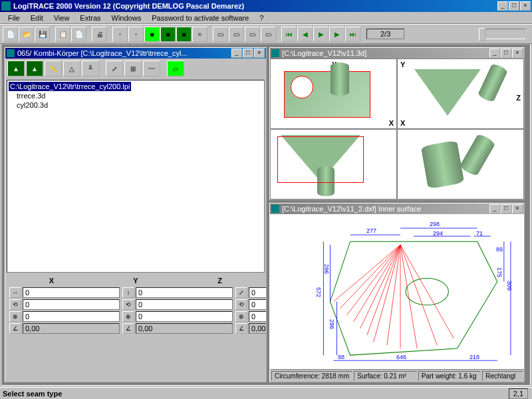  What do you see at coordinates (15, 305) in the screenshot?
I see `rot-x-icon: ⟲` at bounding box center [15, 305].